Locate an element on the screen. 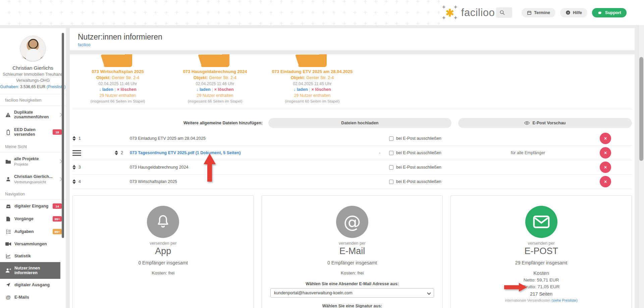 The width and height of the screenshot is (644, 308). sidebar-item-eed-daten: EED Daten versenden 18 is located at coordinates (33, 132).